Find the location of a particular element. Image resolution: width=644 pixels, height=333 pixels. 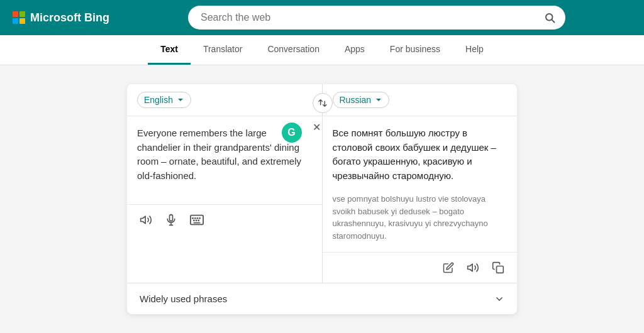

mic-button is located at coordinates (171, 220).